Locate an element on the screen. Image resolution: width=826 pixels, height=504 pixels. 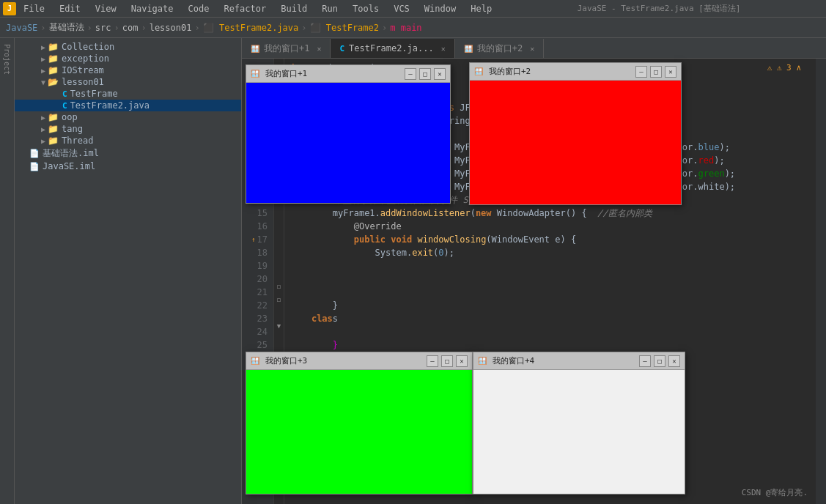
fw-red-title: 我的窗口+2 is located at coordinates (561, 72).